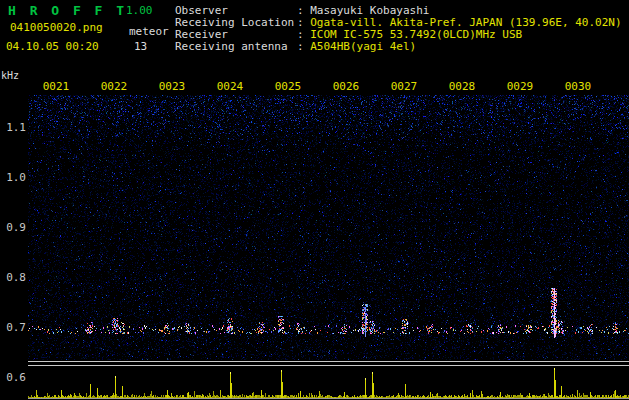  I want to click on freq-axis-unit: kHz, so click(10, 76).